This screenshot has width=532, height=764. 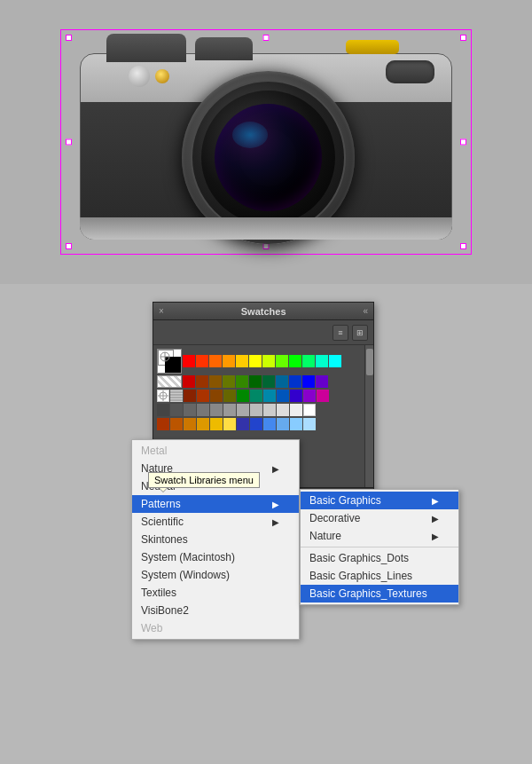 What do you see at coordinates (463, 247) in the screenshot?
I see `handle-br` at bounding box center [463, 247].